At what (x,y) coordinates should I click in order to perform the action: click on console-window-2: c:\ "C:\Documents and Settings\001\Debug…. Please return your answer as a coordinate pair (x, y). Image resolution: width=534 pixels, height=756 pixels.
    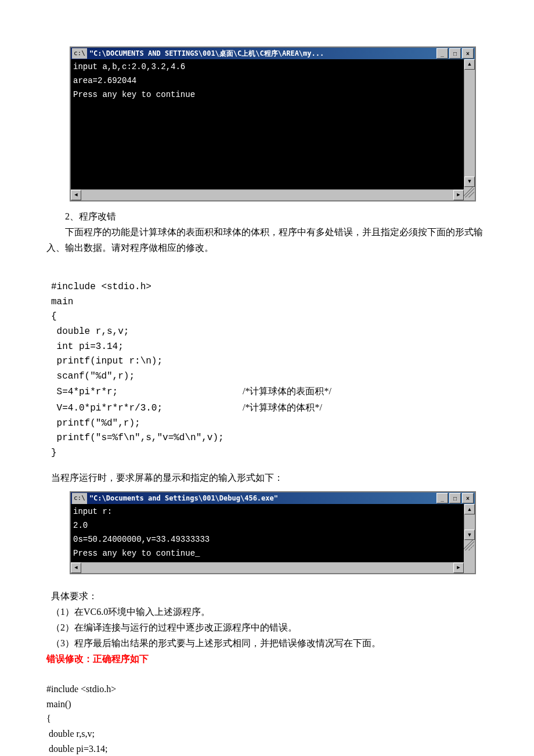
    Looking at the image, I should click on (273, 532).